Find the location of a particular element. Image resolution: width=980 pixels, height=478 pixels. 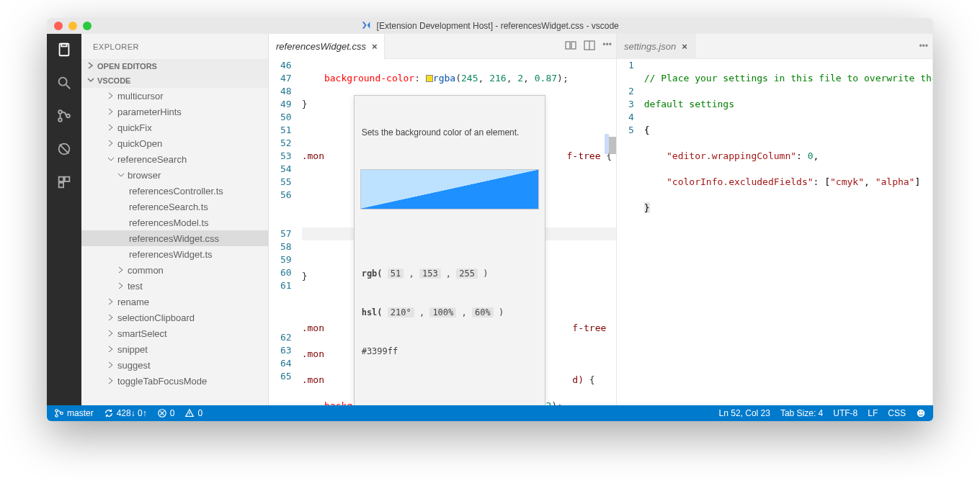

search-activity-icon is located at coordinates (64, 83).